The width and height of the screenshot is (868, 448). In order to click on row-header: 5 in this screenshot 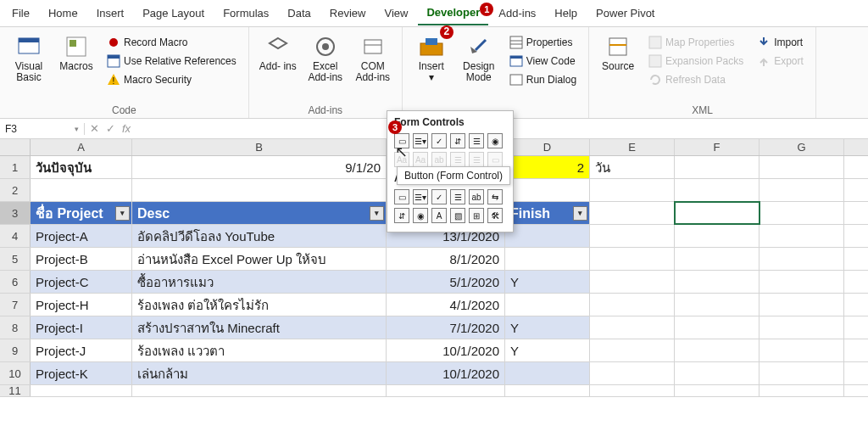, I will do `click(15, 259)`.